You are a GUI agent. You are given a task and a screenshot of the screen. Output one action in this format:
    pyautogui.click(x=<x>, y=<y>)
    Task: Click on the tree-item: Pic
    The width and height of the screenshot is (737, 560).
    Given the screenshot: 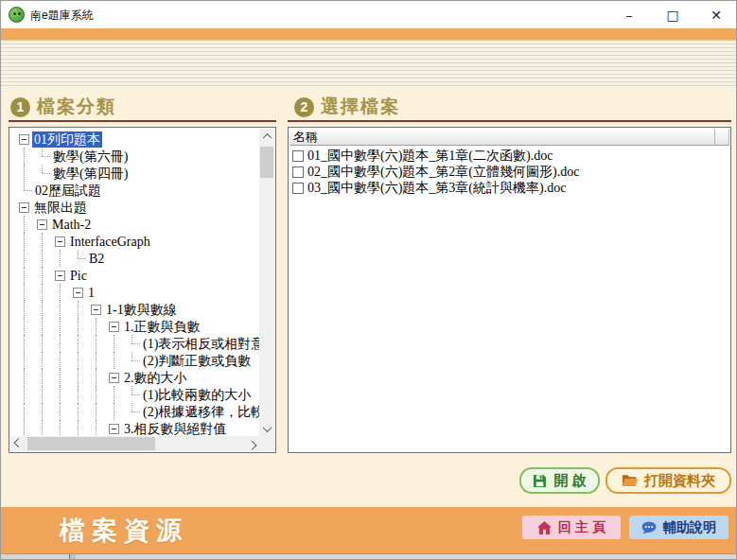 What is the action you would take?
    pyautogui.click(x=137, y=275)
    